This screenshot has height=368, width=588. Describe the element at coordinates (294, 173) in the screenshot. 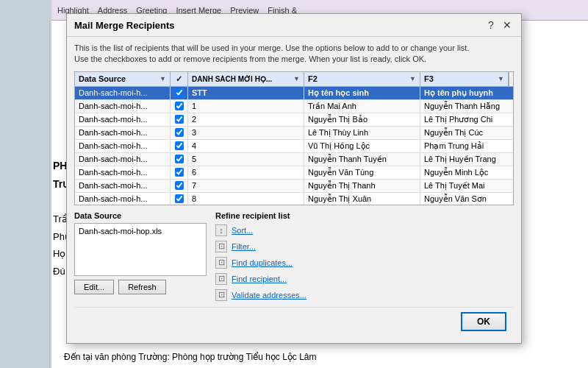

I see `table-row: Danh-sach-moi-h...6Nguyễn Văn TùngNguyễn…` at that location.